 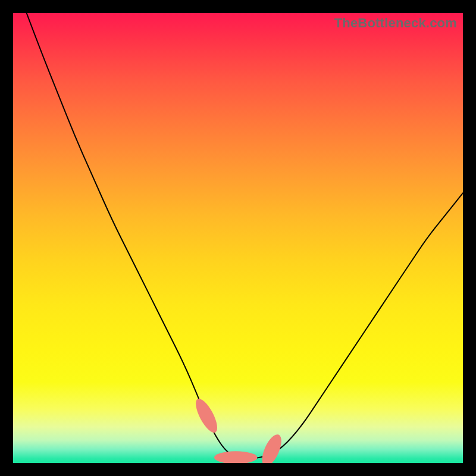 What do you see at coordinates (238, 430) in the screenshot?
I see `curve-markers` at bounding box center [238, 430].